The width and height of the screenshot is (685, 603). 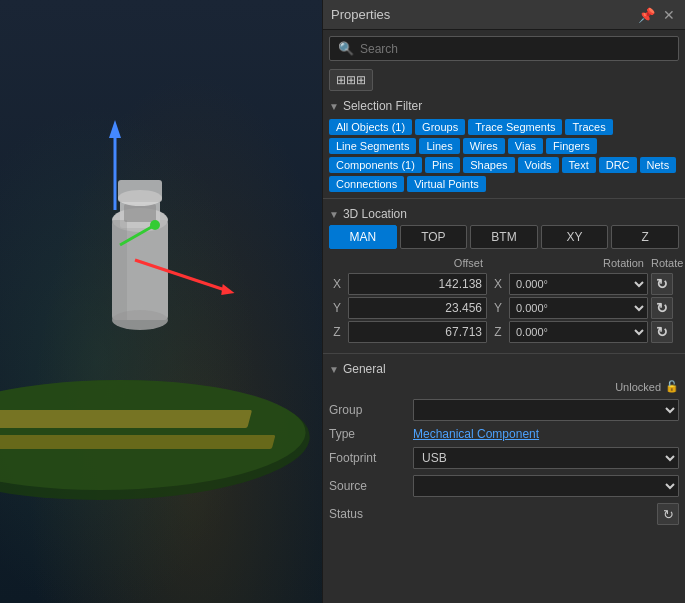 What do you see at coordinates (672, 386) in the screenshot?
I see `lock-icon: 🔓` at bounding box center [672, 386].